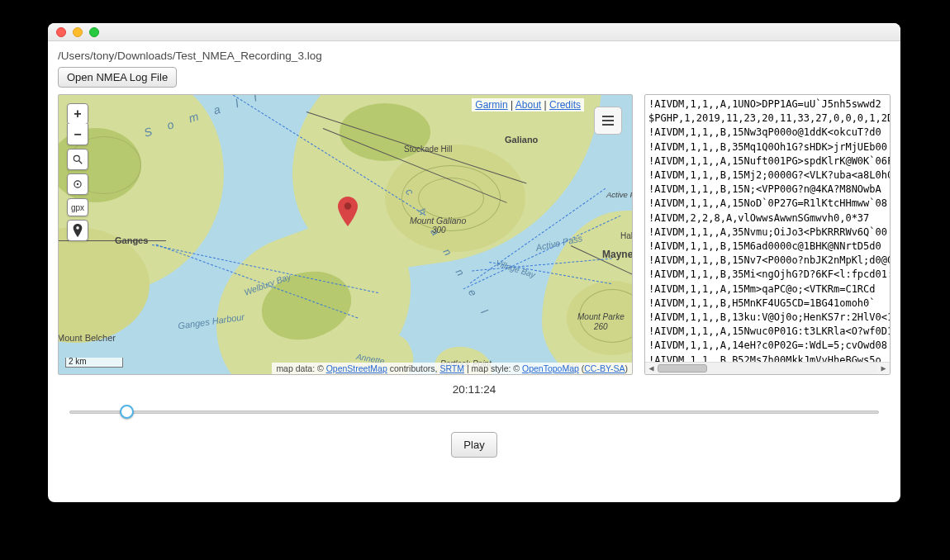  Describe the element at coordinates (651, 368) in the screenshot. I see `scroll-left-icon: ◀` at that location.